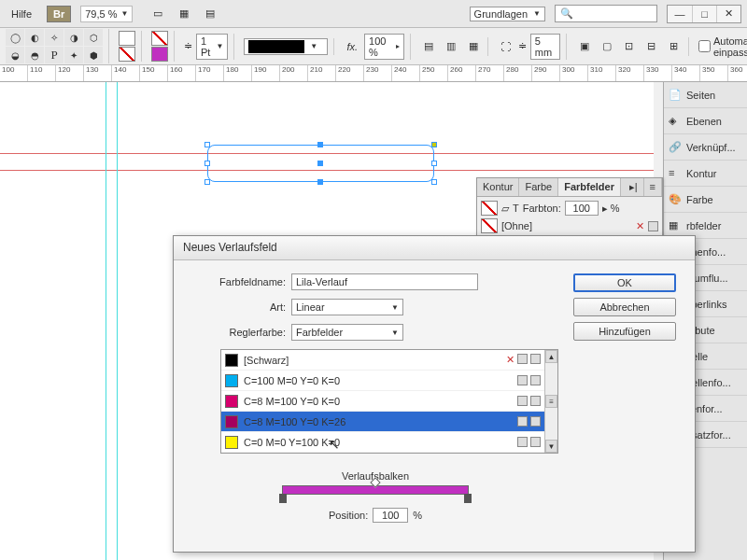  What do you see at coordinates (551, 446) in the screenshot?
I see `scroll-down-icon: ▼` at bounding box center [551, 446].